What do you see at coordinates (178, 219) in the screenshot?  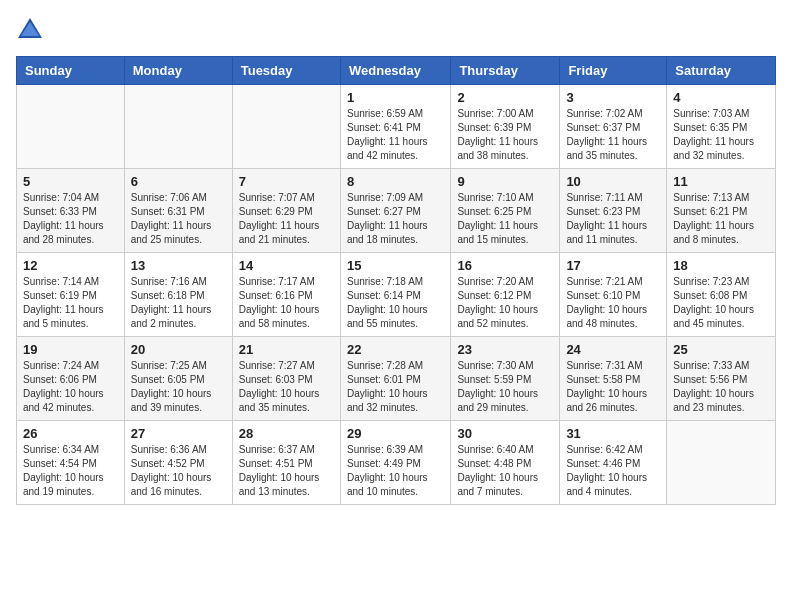 I see `day-info: Sunrise: 7:06 AM Sunset: 6:31 PM Dayligh…` at bounding box center [178, 219].